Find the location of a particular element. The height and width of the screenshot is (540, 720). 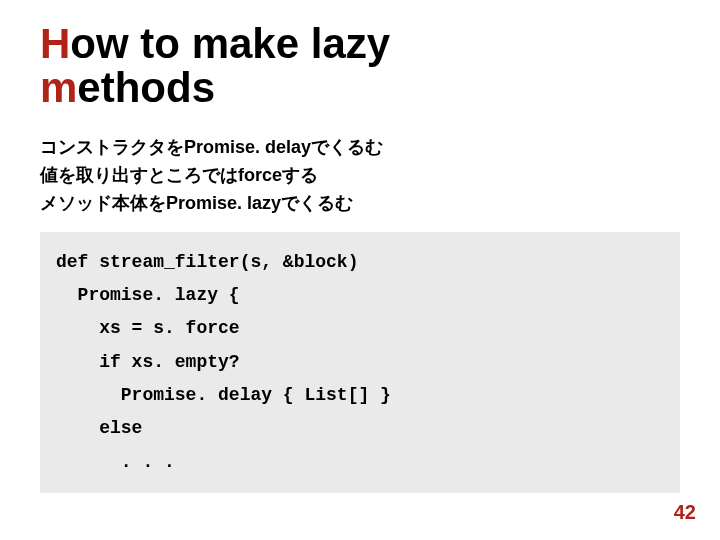

title-line2-firstletter: m is located at coordinates (58, 88).